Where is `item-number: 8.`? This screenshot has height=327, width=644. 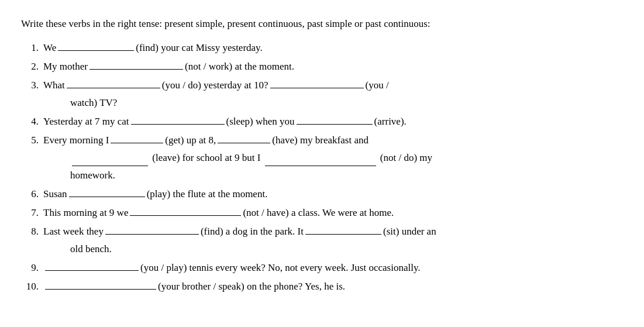 item-number: 8. is located at coordinates (32, 232).